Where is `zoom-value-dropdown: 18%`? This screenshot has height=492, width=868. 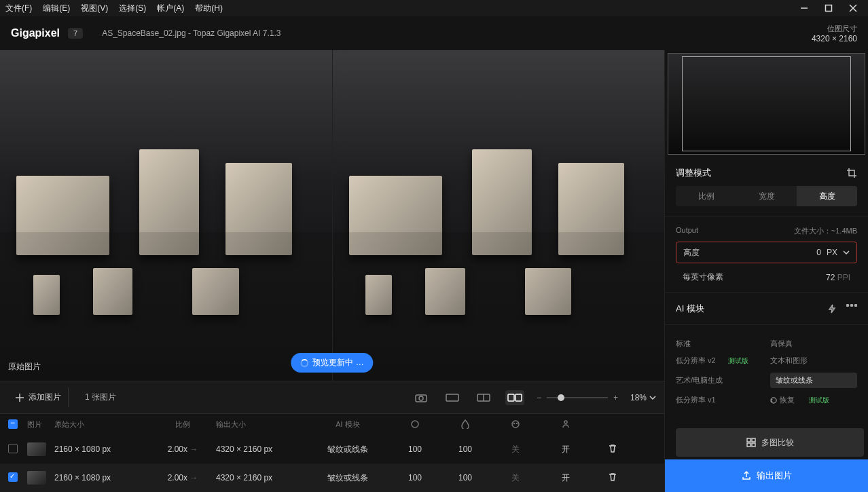
zoom-value-dropdown: 18% is located at coordinates (643, 398).